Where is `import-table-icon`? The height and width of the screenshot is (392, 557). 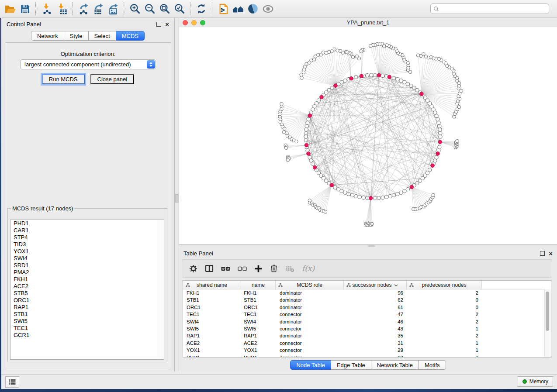
import-table-icon is located at coordinates (62, 9).